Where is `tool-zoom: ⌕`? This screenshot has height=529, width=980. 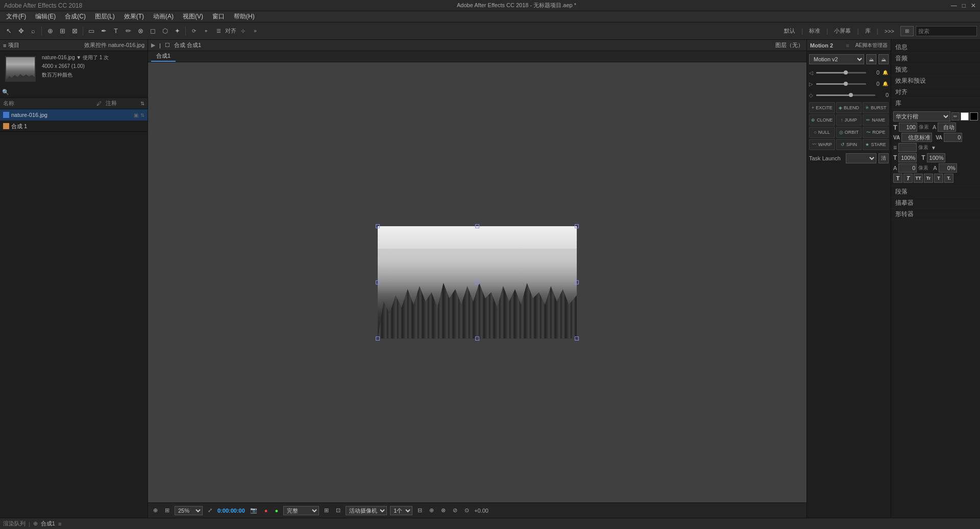 tool-zoom: ⌕ is located at coordinates (33, 31).